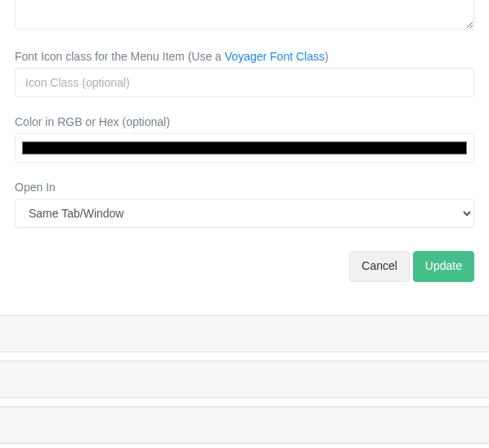 This screenshot has height=448, width=489. What do you see at coordinates (244, 74) in the screenshot?
I see `icon-class-group: Font Icon class for the Menu Item (Use a…` at bounding box center [244, 74].